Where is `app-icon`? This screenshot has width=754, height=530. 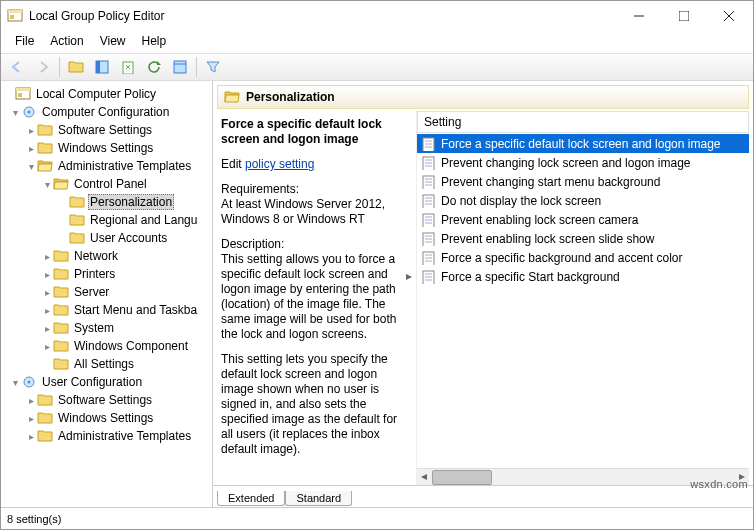
app-icon is located at coordinates (15, 16).